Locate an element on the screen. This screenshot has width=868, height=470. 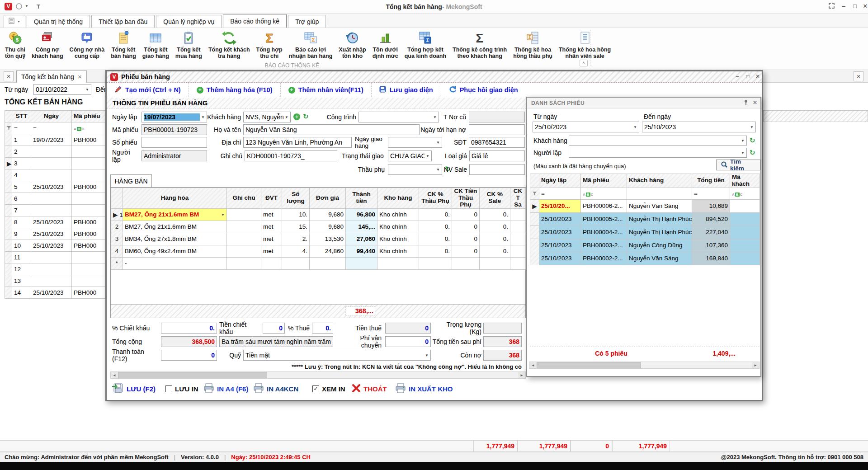
col-ck-sale: CK % Sale is located at coordinates (495, 198).